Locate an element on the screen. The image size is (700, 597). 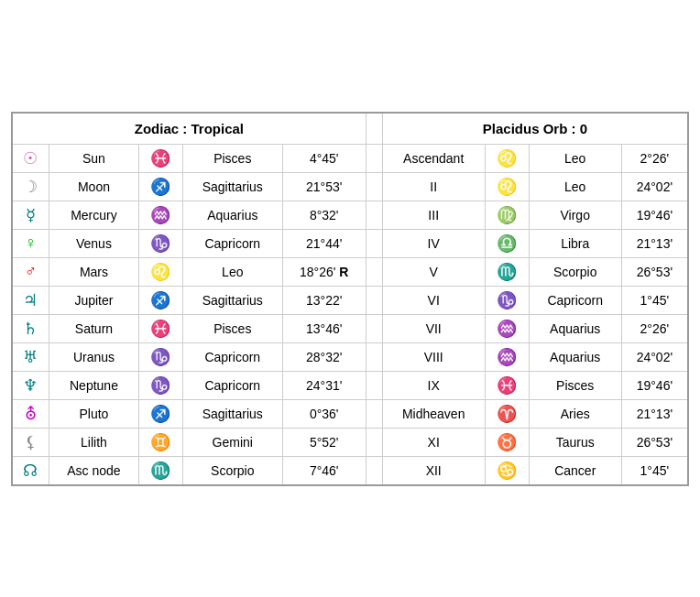
planet-sign-name-lilith: Gemini is located at coordinates (233, 441).